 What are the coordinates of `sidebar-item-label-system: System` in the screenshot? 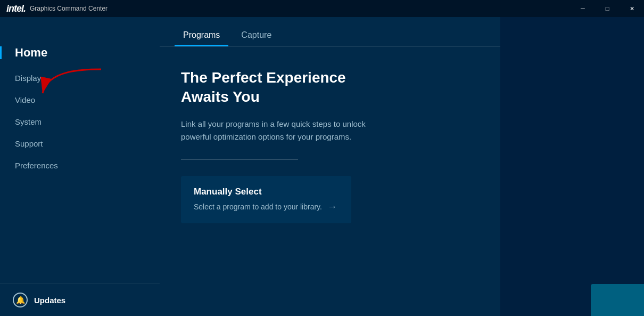 It's located at (28, 121).